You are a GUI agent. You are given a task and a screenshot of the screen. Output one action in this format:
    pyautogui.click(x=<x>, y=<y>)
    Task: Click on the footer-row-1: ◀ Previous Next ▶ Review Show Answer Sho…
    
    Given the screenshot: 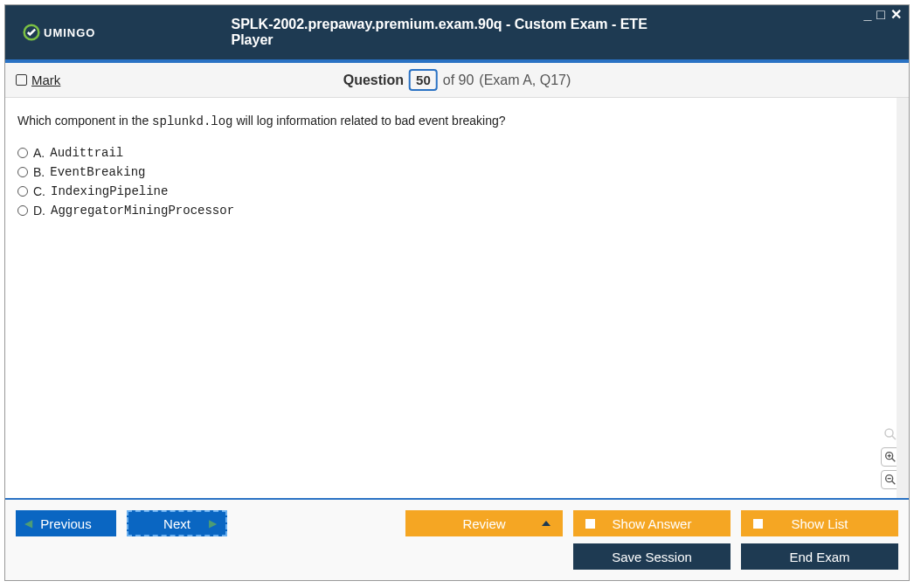 What is the action you would take?
    pyautogui.click(x=457, y=523)
    